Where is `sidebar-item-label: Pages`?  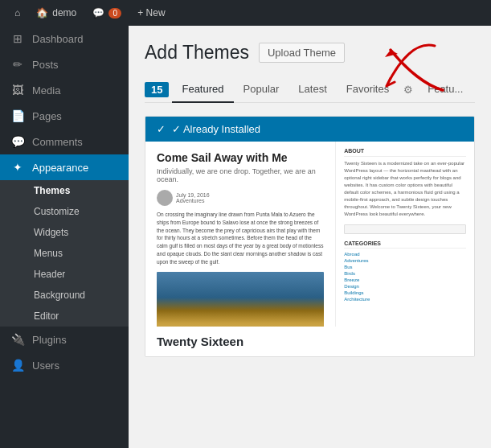
sidebar-item-label: Pages is located at coordinates (47, 116).